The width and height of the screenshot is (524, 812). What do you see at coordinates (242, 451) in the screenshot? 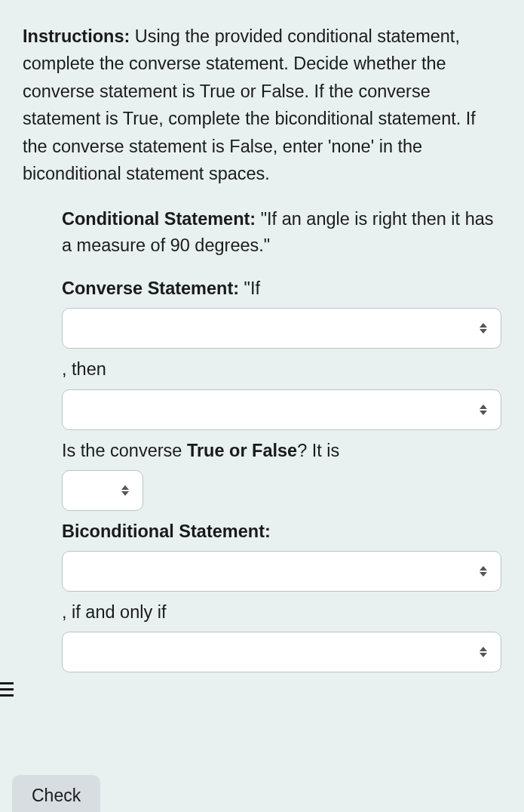
I see `tf-bold: True or False` at bounding box center [242, 451].